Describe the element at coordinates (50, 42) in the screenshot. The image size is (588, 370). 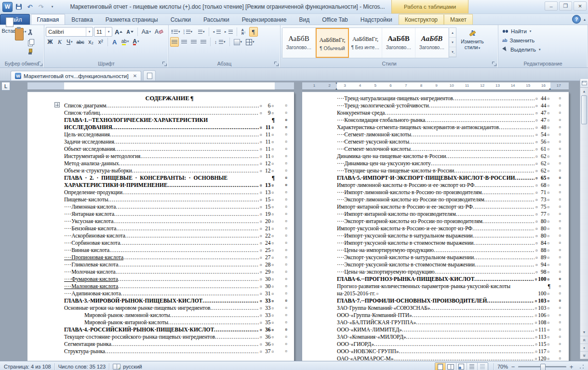
I see `bold-button: Ж` at that location.